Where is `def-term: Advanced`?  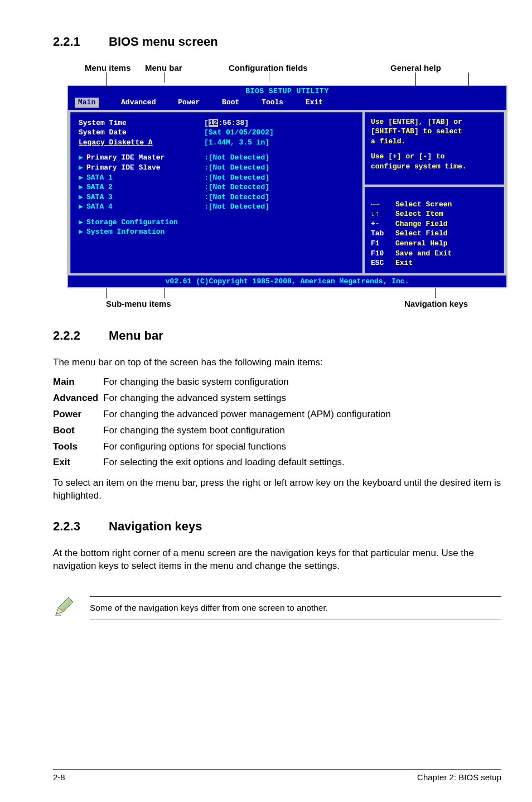 def-term: Advanced is located at coordinates (78, 398).